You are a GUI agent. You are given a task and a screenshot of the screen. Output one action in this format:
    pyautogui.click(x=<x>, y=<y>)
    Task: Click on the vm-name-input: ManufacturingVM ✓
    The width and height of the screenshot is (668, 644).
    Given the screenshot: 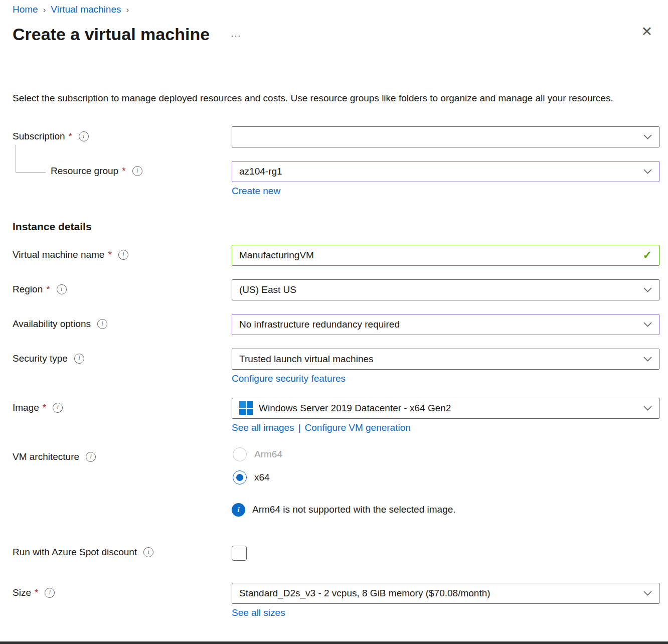 What is the action you would take?
    pyautogui.click(x=445, y=255)
    